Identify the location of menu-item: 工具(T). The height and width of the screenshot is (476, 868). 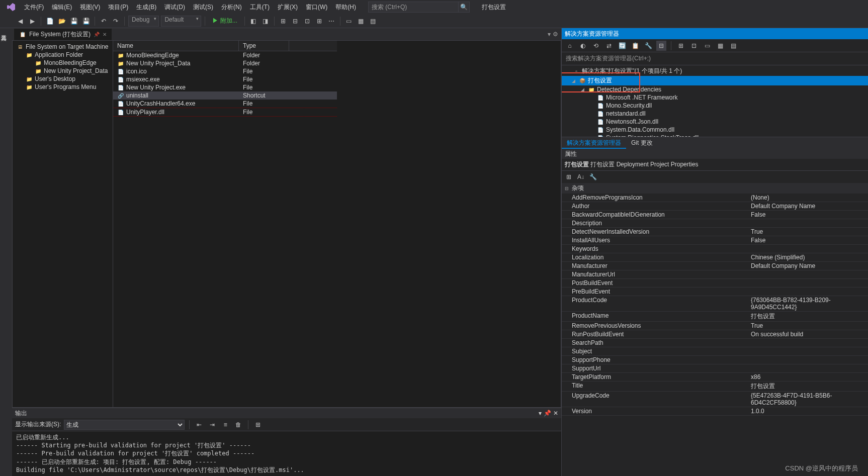
(259, 7).